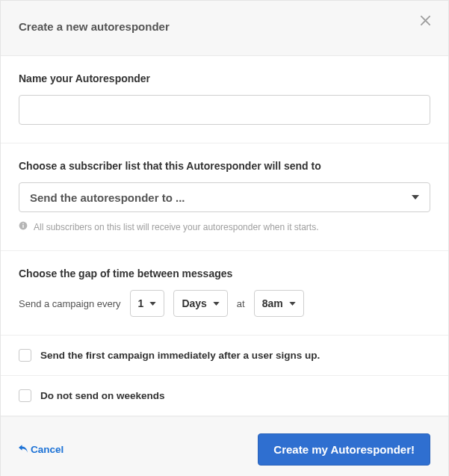 The height and width of the screenshot is (476, 449). Describe the element at coordinates (41, 450) in the screenshot. I see `cancel-button: Cancel` at that location.